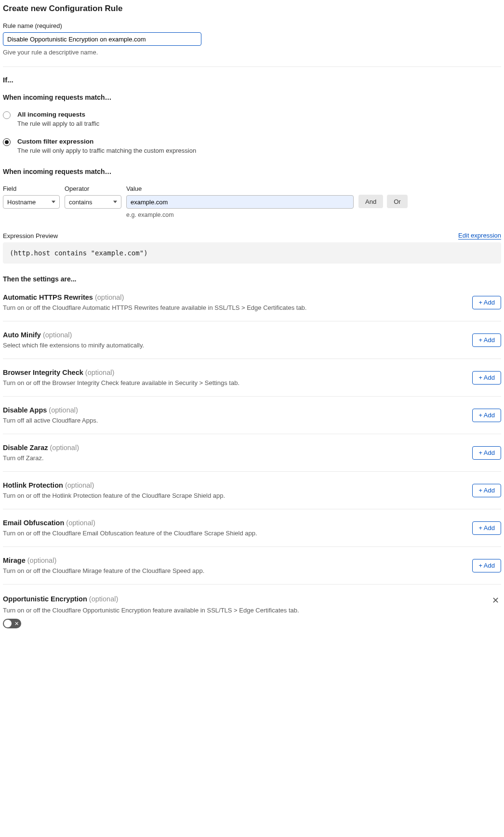  Describe the element at coordinates (252, 609) in the screenshot. I see `setting-opportunistic-encryption: Opportunistic Encryption (optional) ✕ Tu…` at that location.